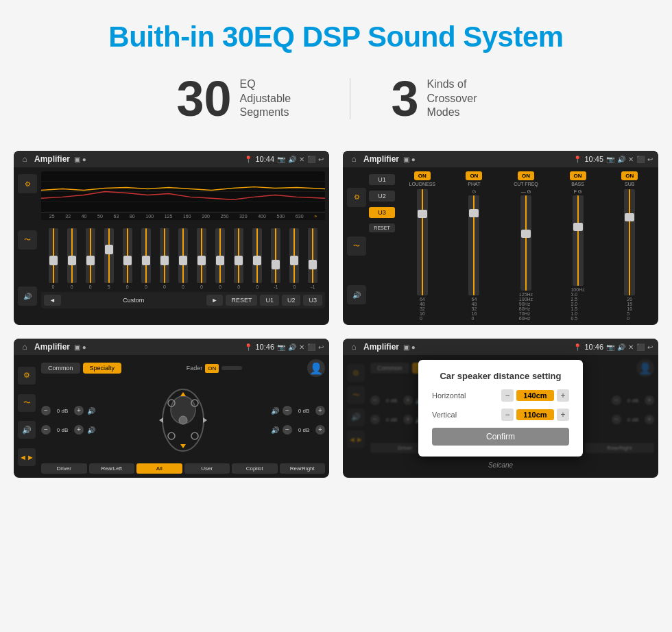  I want to click on cutfreq-on-btn: ON, so click(526, 175).